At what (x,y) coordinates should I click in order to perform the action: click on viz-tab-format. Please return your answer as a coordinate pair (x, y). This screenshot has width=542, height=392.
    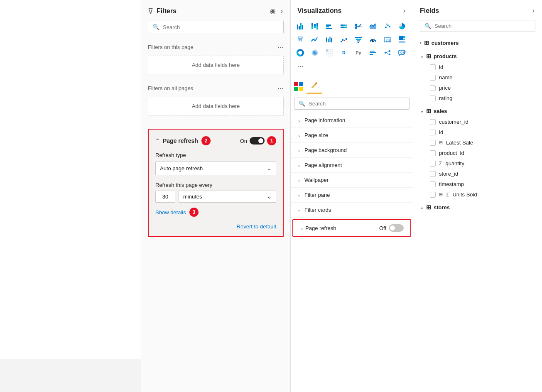
    Looking at the image, I should click on (314, 86).